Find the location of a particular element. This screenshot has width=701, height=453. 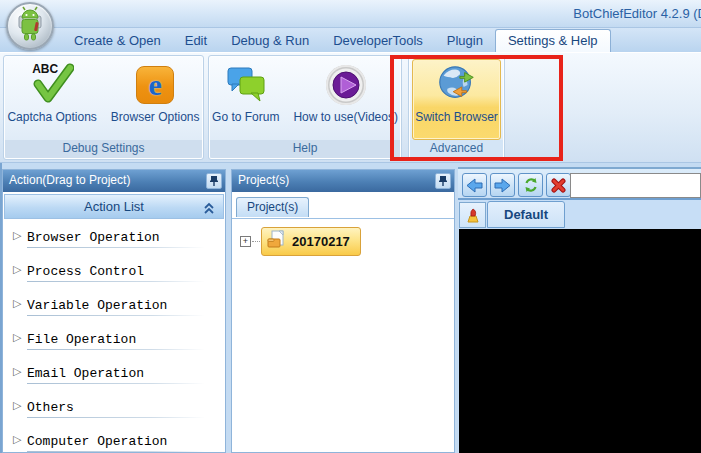

tree-expand-button: + is located at coordinates (246, 242).